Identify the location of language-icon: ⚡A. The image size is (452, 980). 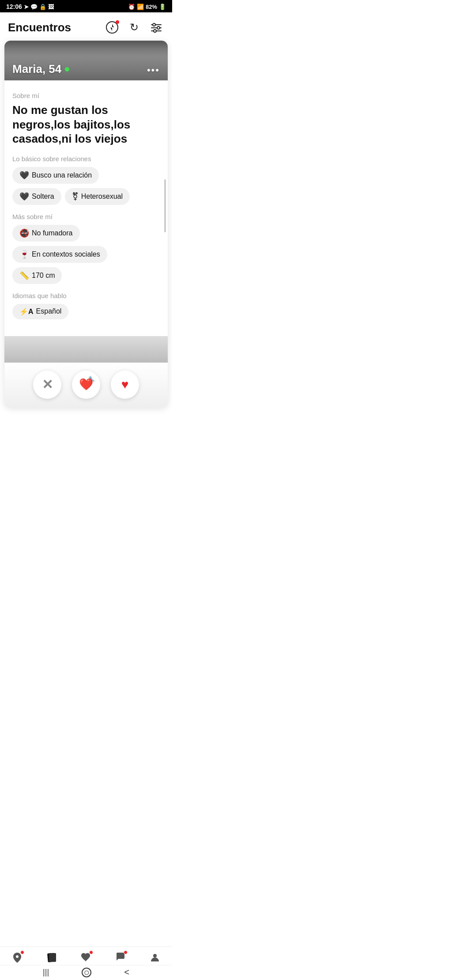
(26, 312).